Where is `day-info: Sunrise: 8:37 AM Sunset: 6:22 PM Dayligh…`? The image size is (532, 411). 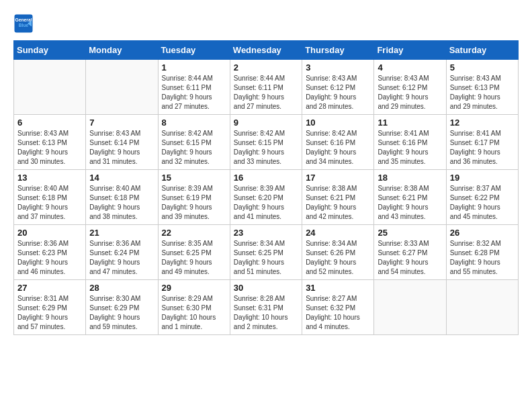 day-info: Sunrise: 8:37 AM Sunset: 6:22 PM Dayligh… is located at coordinates (482, 203).